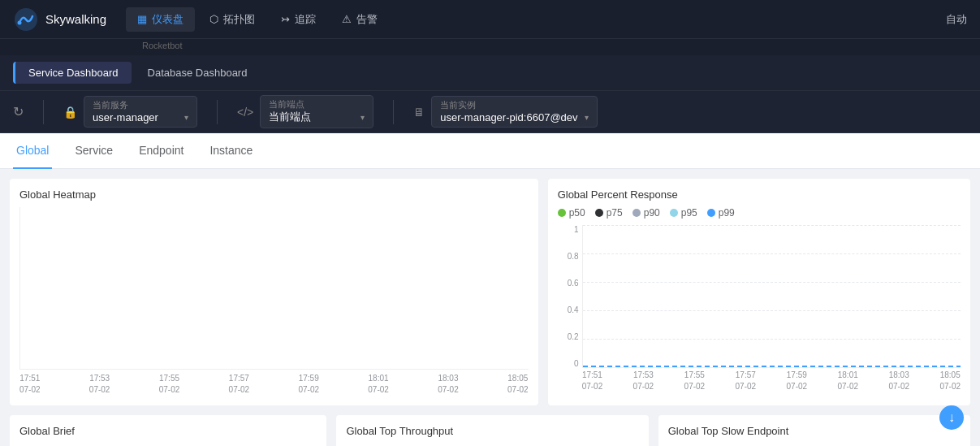 The width and height of the screenshot is (980, 446). I want to click on heatmap-time-1: 17:5307-02, so click(100, 384).